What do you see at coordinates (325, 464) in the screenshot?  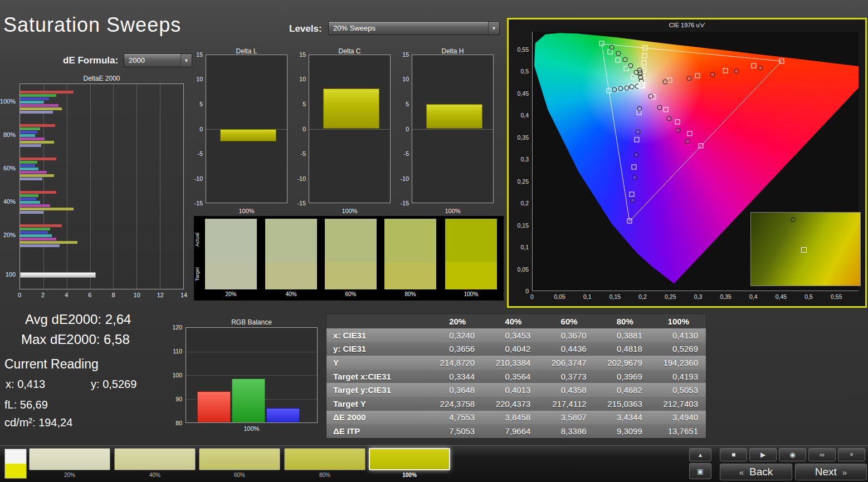 I see `pattern-swatch-80%: 80%` at bounding box center [325, 464].